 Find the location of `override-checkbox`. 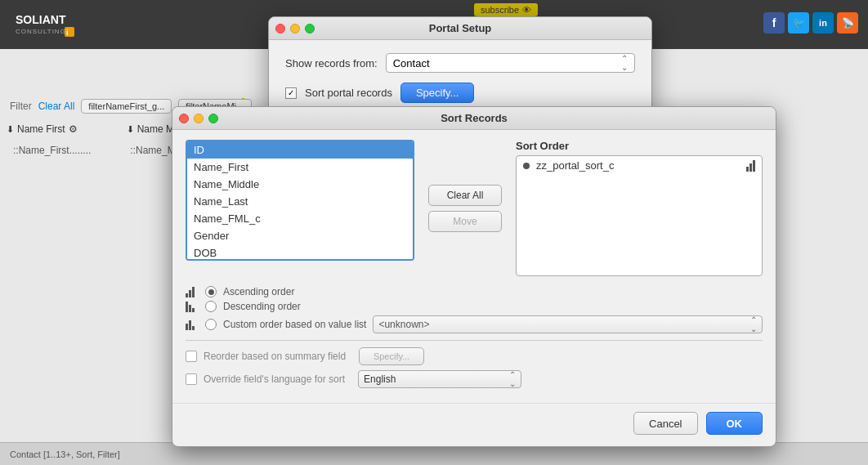

override-checkbox is located at coordinates (191, 379).